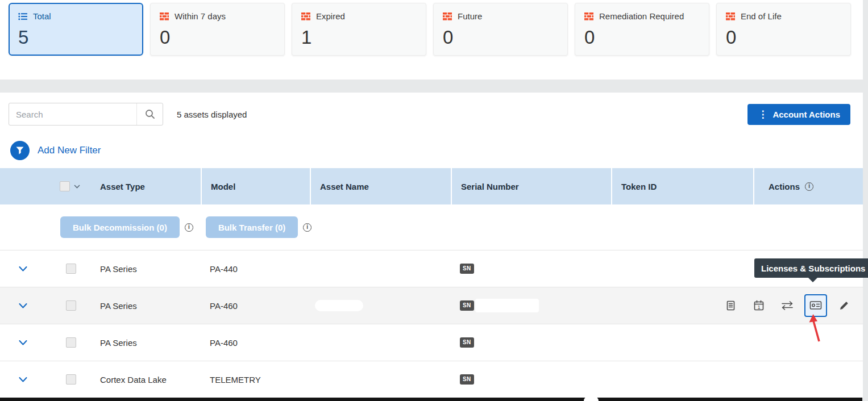  Describe the element at coordinates (380, 186) in the screenshot. I see `column-header-asset-name: Asset Name` at that location.